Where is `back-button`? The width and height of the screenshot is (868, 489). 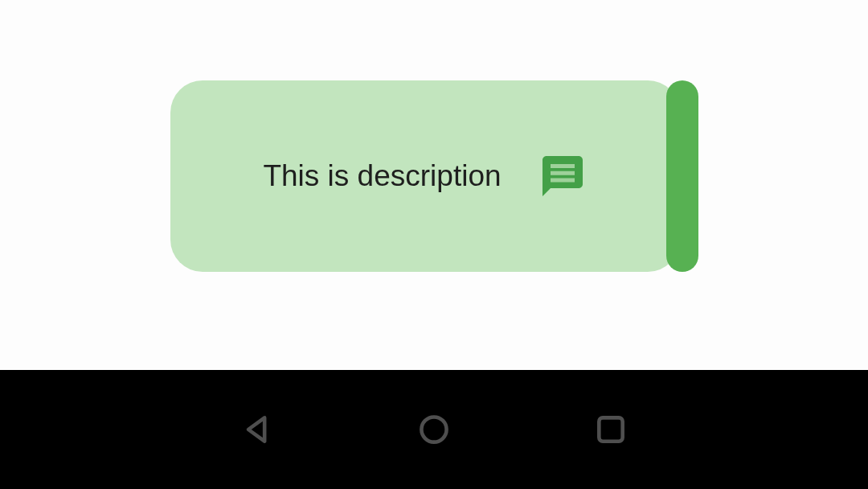
back-button is located at coordinates (257, 429).